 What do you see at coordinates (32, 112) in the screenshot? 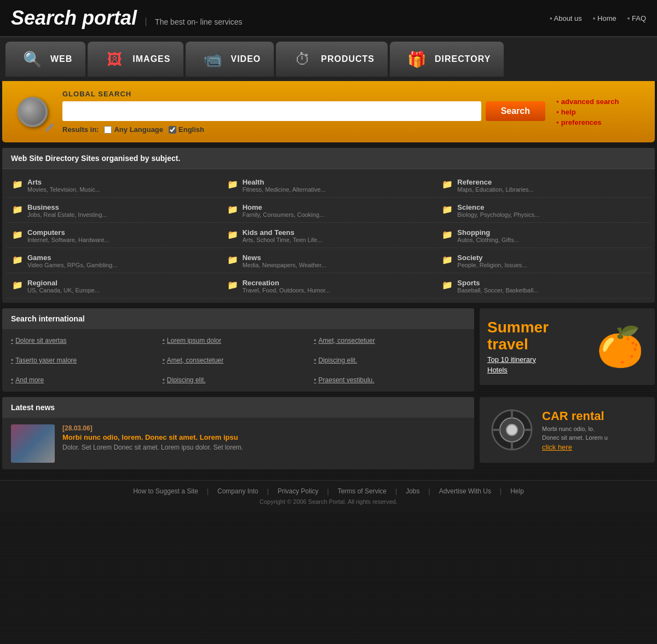
I see `search-magnifier` at bounding box center [32, 112].